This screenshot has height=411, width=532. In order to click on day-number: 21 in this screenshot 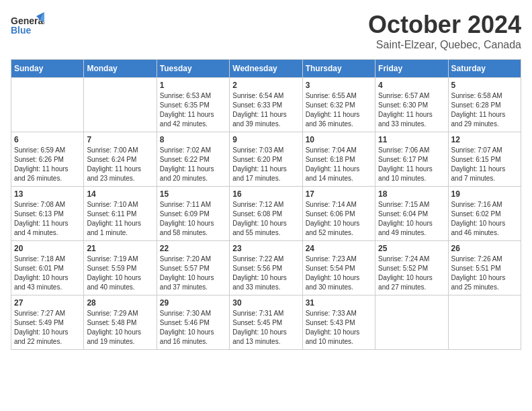, I will do `click(120, 248)`.